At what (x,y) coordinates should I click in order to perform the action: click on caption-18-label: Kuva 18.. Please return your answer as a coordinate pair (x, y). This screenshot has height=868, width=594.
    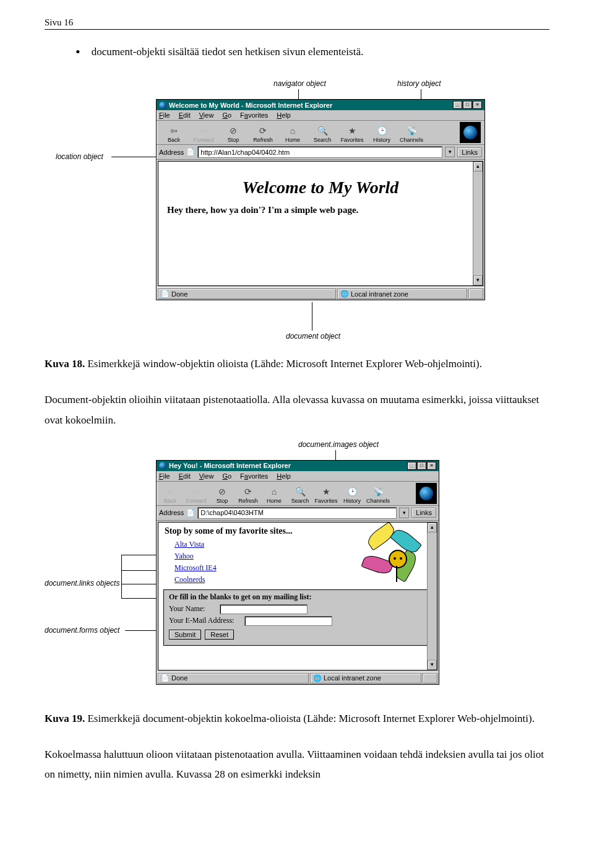
    Looking at the image, I should click on (64, 364).